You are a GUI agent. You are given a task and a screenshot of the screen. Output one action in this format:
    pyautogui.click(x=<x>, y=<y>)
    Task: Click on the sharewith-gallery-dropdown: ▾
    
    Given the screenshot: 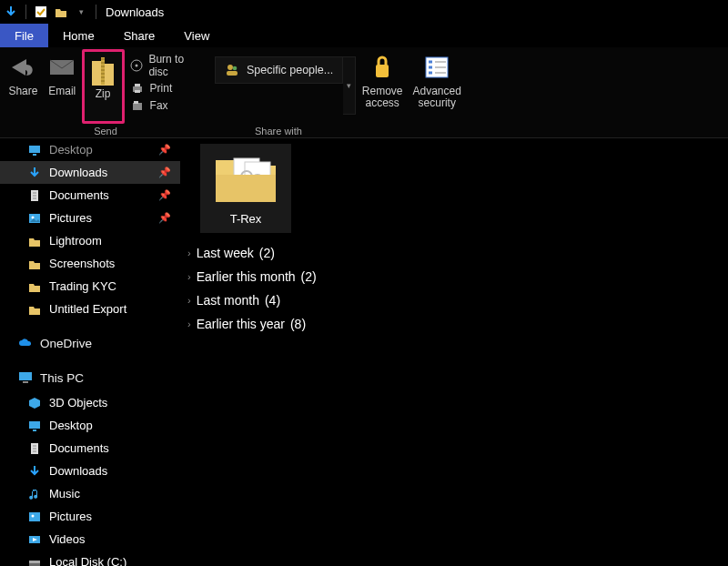 What is the action you would take?
    pyautogui.click(x=349, y=86)
    